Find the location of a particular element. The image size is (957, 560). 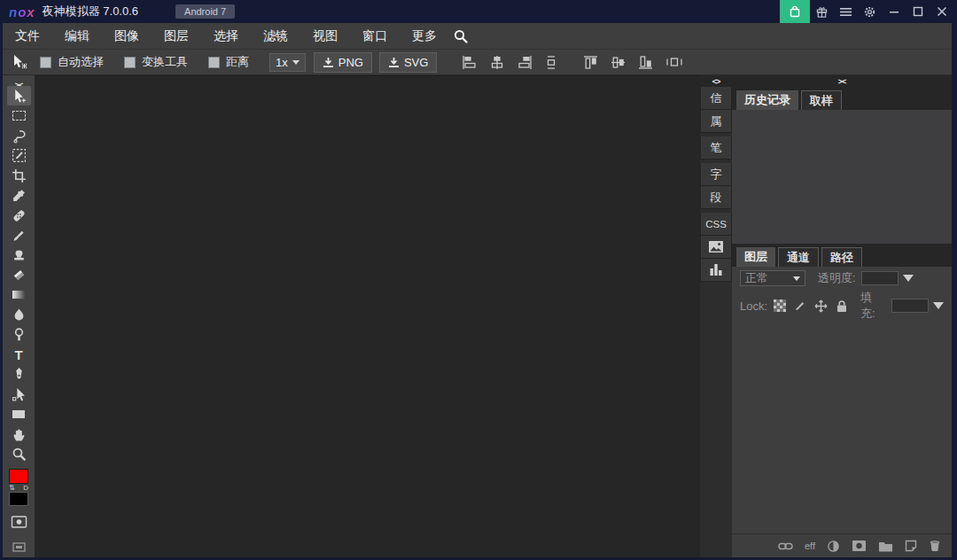

tool-move is located at coordinates (19, 96).